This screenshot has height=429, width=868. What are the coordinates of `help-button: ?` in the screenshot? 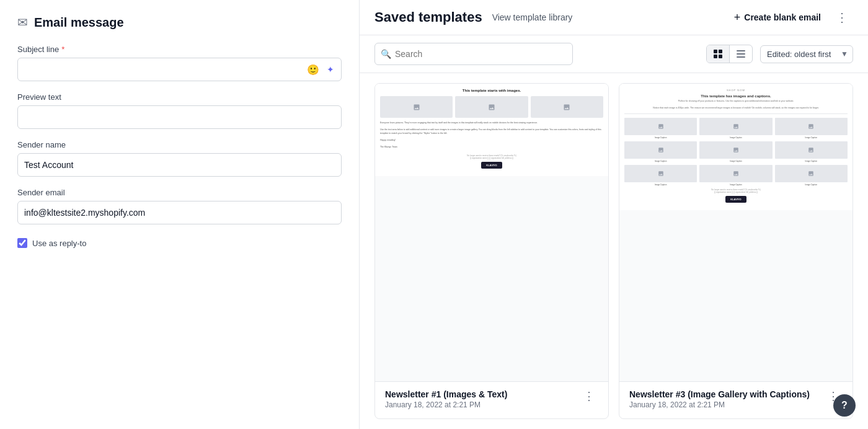 It's located at (844, 405).